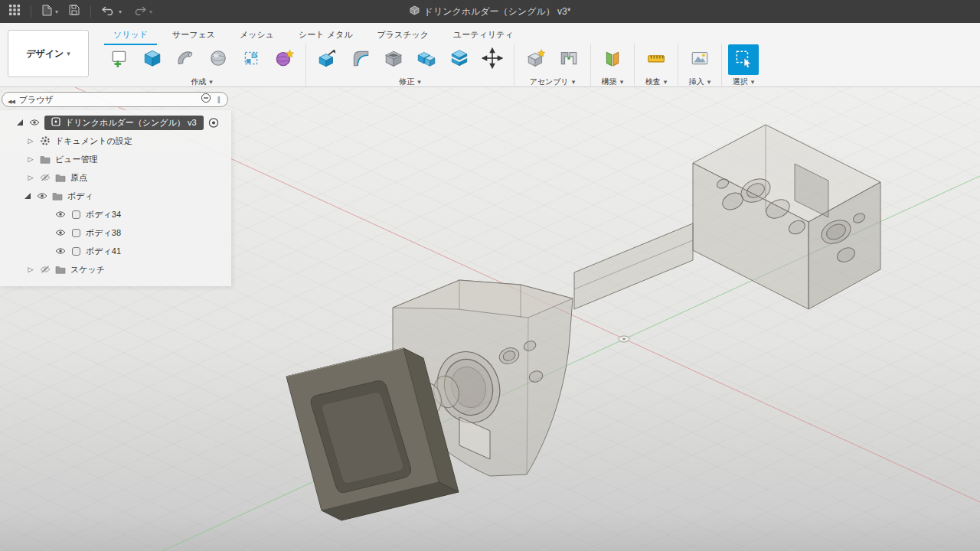  Describe the element at coordinates (107, 99) in the screenshot. I see `browser-title: ブラウザ` at that location.